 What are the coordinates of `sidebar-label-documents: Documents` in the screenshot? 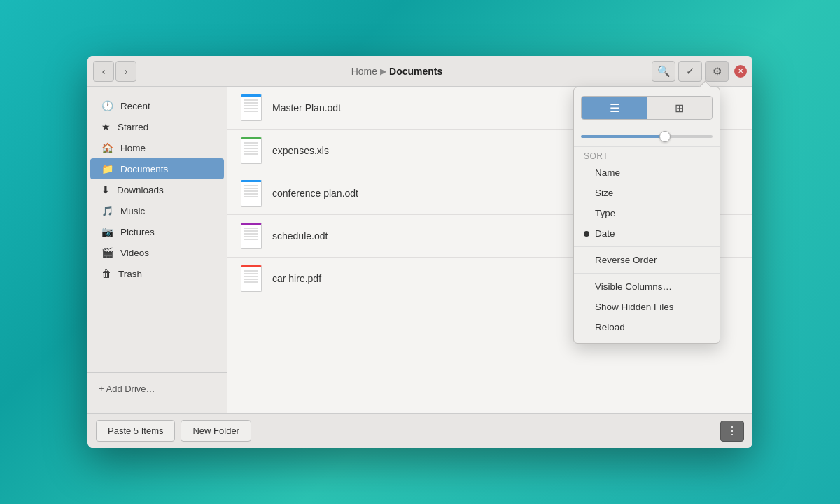 It's located at (144, 169).